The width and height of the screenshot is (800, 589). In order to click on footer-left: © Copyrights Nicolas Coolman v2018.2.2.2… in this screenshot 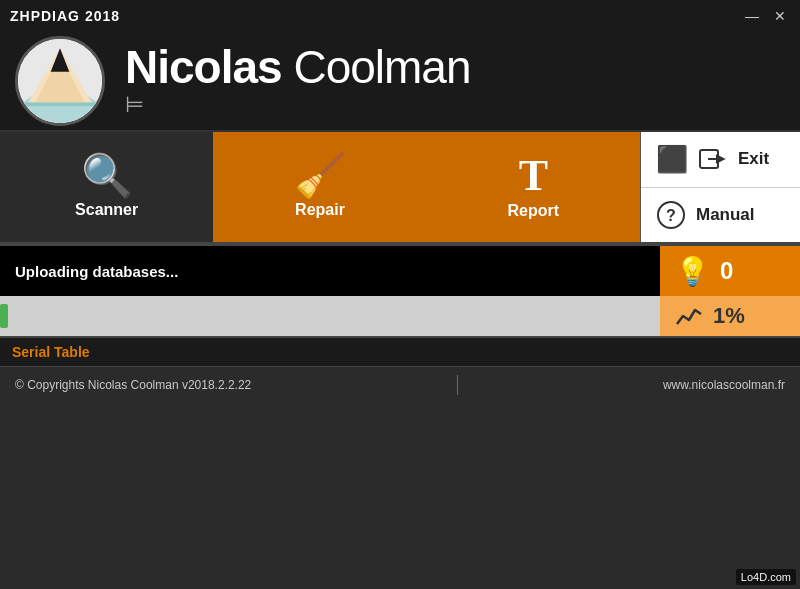, I will do `click(133, 385)`.